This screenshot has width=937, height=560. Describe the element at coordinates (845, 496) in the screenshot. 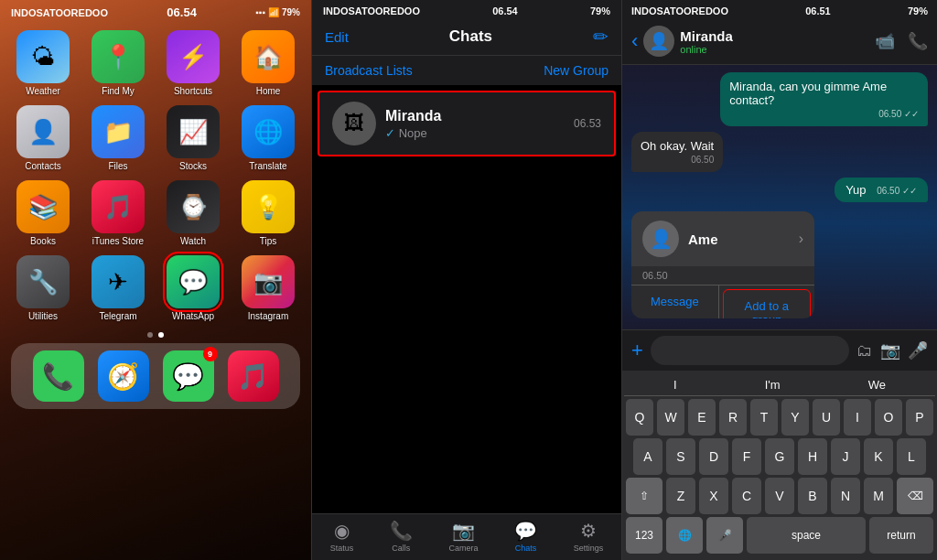

I see `key-n: N` at that location.